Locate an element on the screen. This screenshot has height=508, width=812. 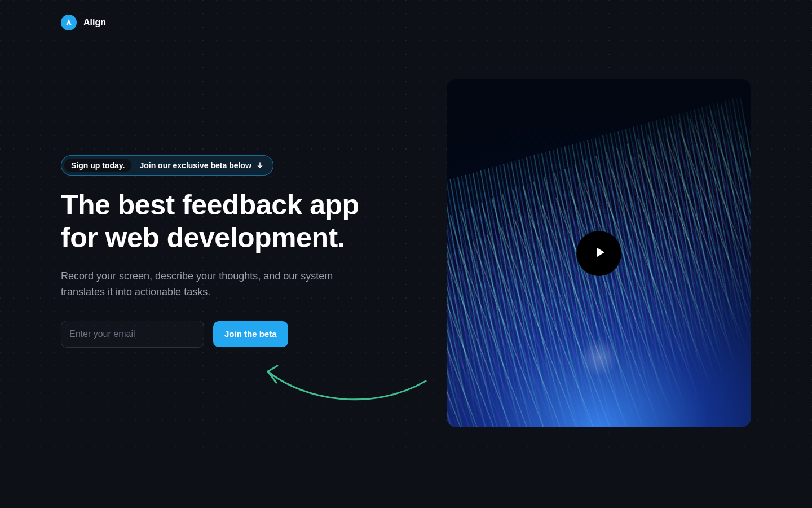
signup-badge-text: Join our exclusive beta below is located at coordinates (195, 165).